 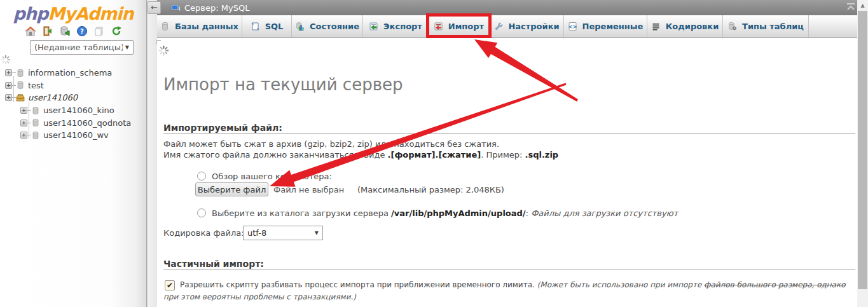 I want to click on tab-sql: SQL, so click(x=267, y=27).